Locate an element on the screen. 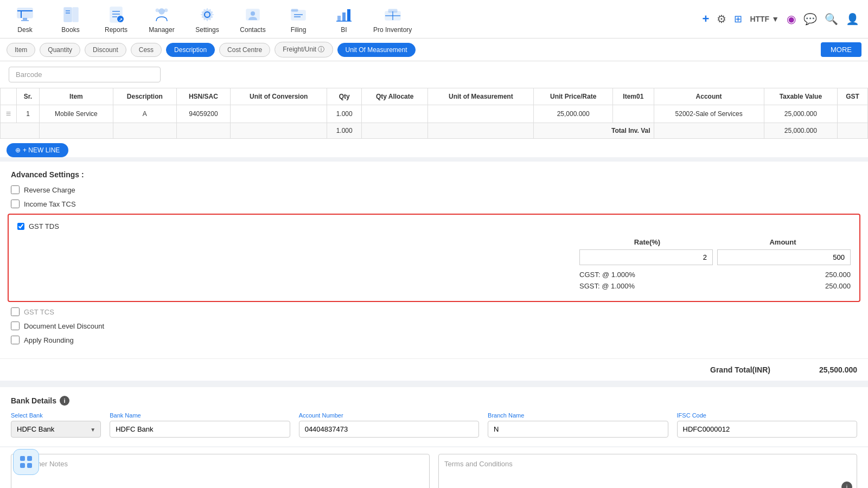 Image resolution: width=868 pixels, height=488 pixels. tab-discount: Discount is located at coordinates (105, 50).